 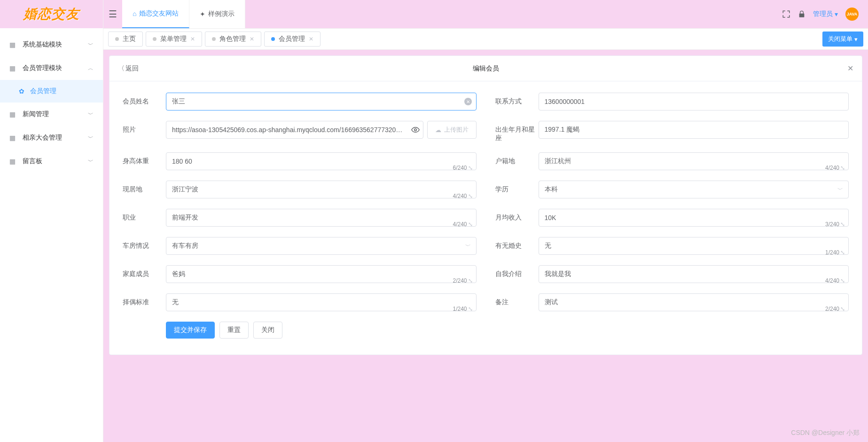 I want to click on watermark: CSDN @Designer 小郑, so click(x=825, y=433).